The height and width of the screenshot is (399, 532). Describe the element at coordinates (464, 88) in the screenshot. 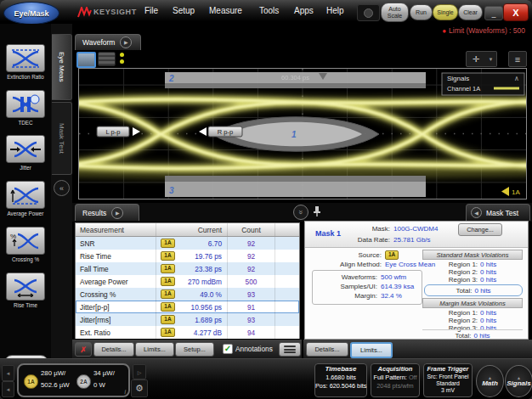

I see `svg-text: Channel 1A` at that location.